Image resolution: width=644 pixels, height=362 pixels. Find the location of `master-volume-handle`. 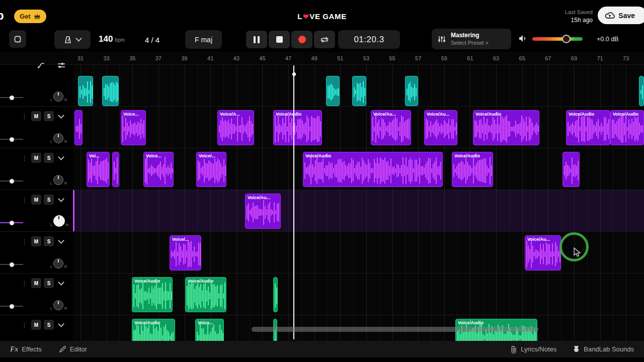

master-volume-handle is located at coordinates (567, 39).